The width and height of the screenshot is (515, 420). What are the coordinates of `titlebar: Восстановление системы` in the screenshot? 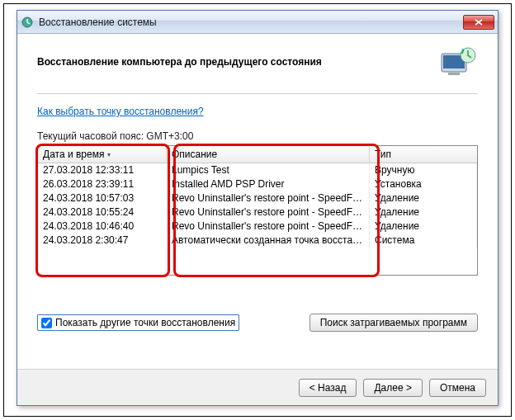 It's located at (258, 22).